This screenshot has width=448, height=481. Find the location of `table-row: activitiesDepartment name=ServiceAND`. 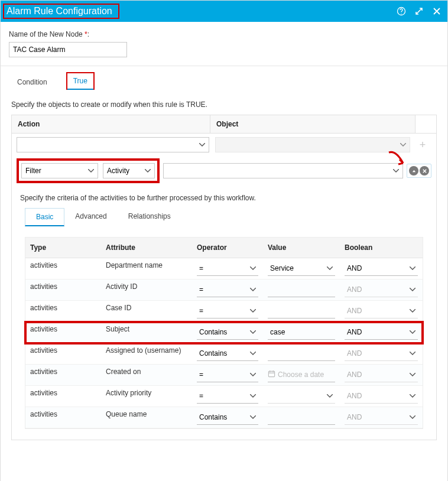

table-row: activitiesDepartment name=ServiceAND is located at coordinates (224, 269).